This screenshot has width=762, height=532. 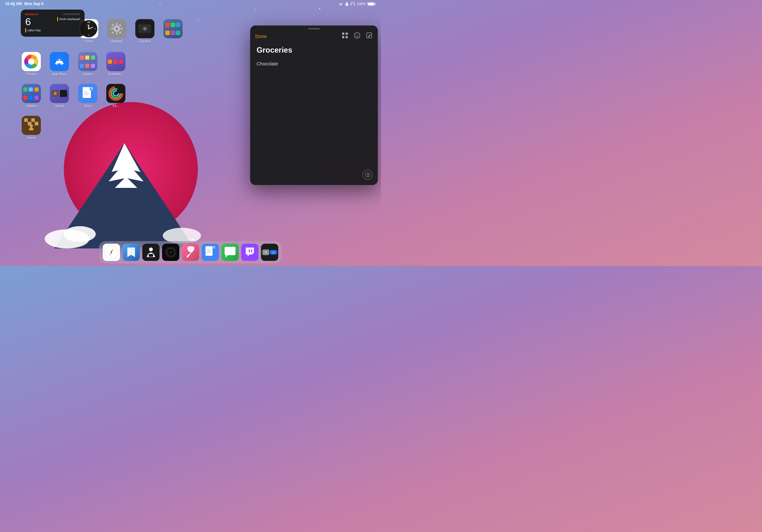 I want to click on fitness-app: Fit..., so click(x=116, y=96).